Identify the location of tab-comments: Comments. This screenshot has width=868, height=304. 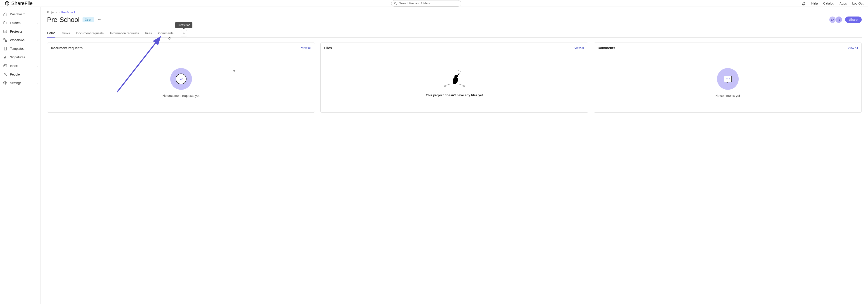
(166, 33).